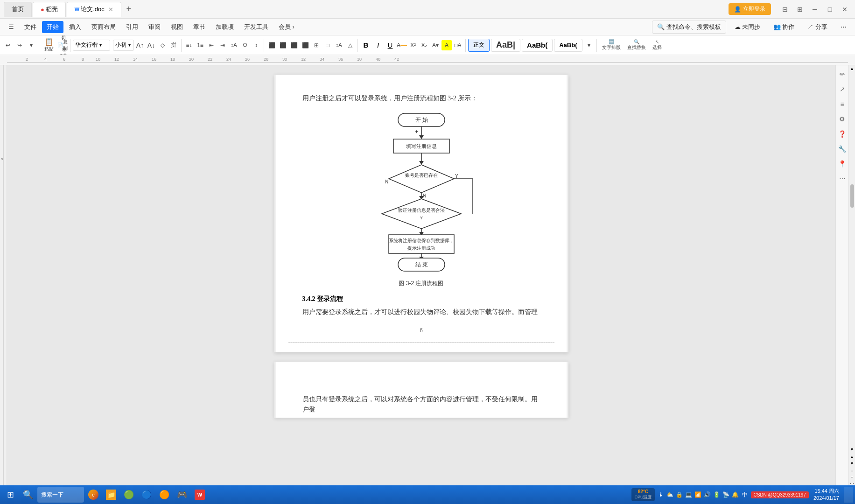  Describe the element at coordinates (147, 495) in the screenshot. I see `app2-icon: 🔵` at that location.